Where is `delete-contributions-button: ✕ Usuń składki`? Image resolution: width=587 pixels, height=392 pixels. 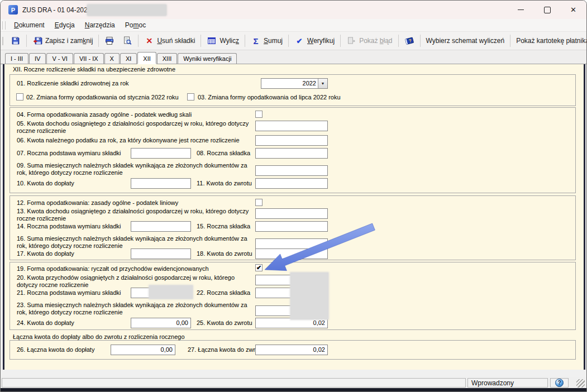
delete-contributions-button: ✕ Usuń składki is located at coordinates (170, 41).